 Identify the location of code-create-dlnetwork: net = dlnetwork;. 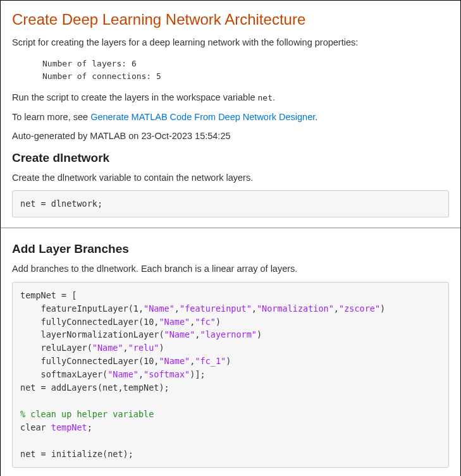
(230, 204).